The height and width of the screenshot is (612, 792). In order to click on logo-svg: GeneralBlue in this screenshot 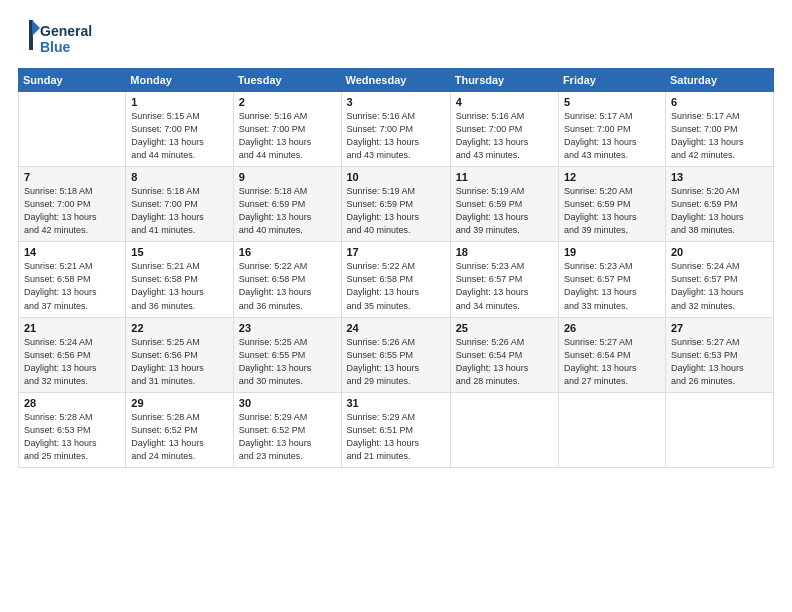, I will do `click(58, 38)`.